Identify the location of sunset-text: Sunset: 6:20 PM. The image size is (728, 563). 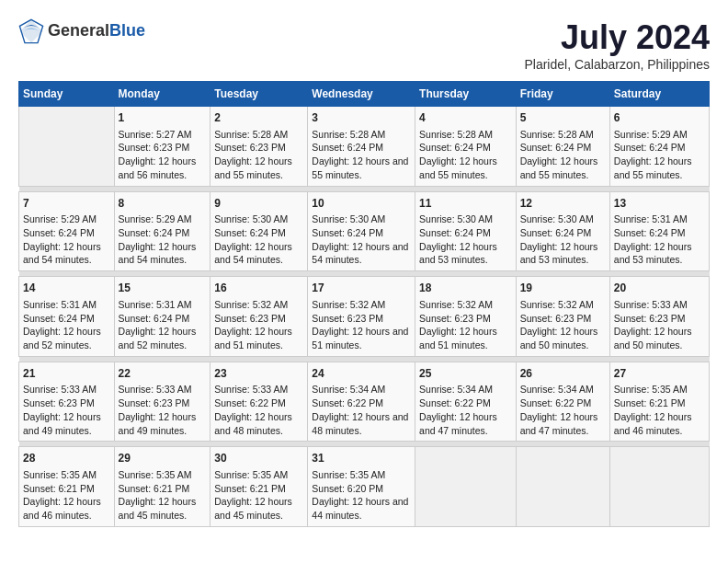
(347, 488).